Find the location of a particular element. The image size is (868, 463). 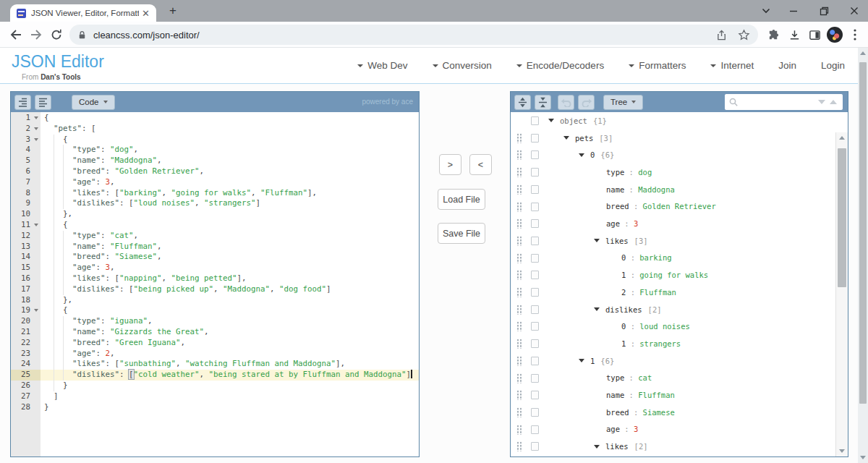

tree-node-label: likes is located at coordinates (617, 241).